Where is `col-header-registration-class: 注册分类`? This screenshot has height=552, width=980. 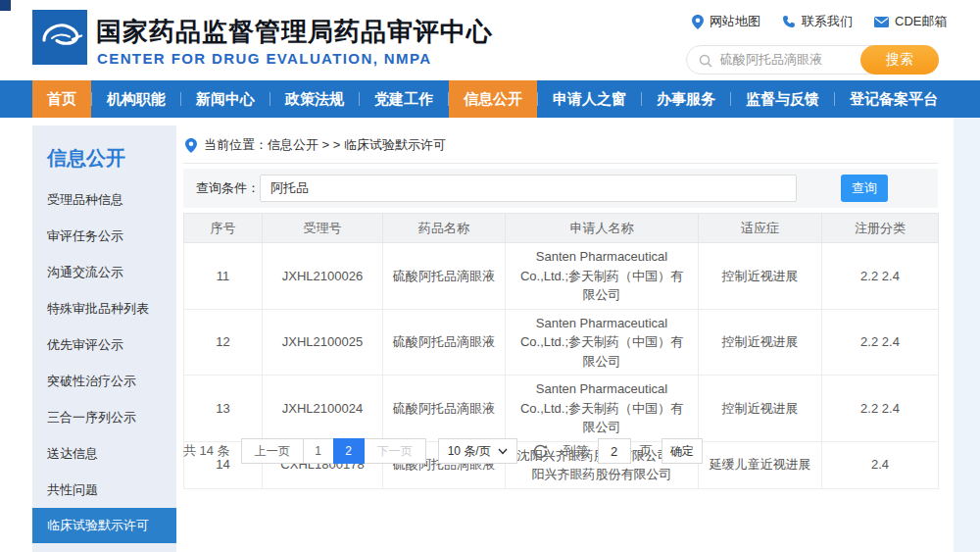
col-header-registration-class: 注册分类 is located at coordinates (880, 228).